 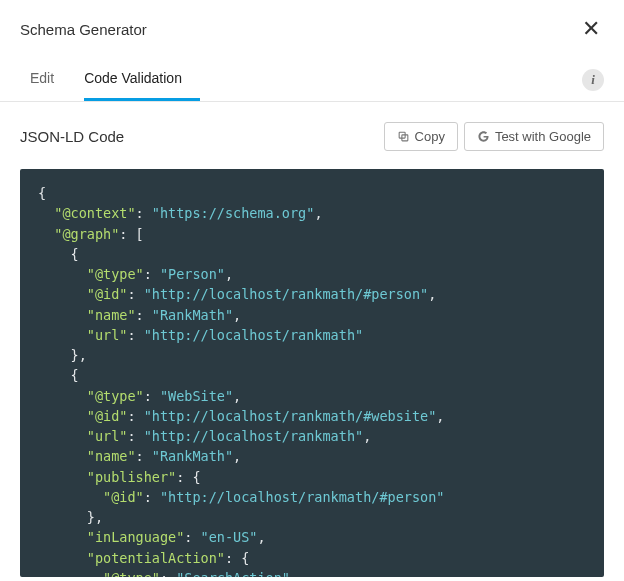 I want to click on modal-header: Schema Generator ✕, so click(x=312, y=29).